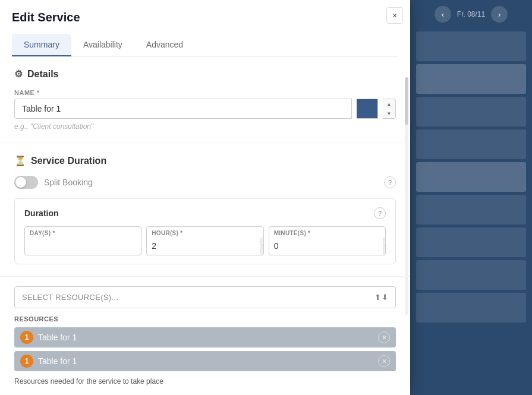 The height and width of the screenshot is (395, 532). Describe the element at coordinates (205, 213) in the screenshot. I see `duration-title-row: Duration ?` at that location.